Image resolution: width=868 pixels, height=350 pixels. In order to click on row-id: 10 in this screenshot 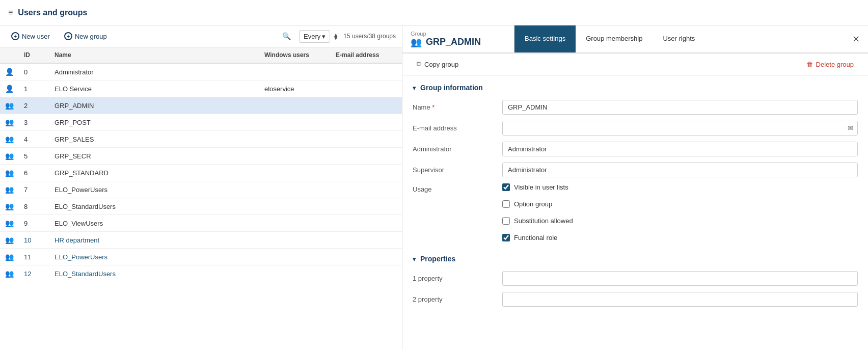, I will do `click(34, 240)`.